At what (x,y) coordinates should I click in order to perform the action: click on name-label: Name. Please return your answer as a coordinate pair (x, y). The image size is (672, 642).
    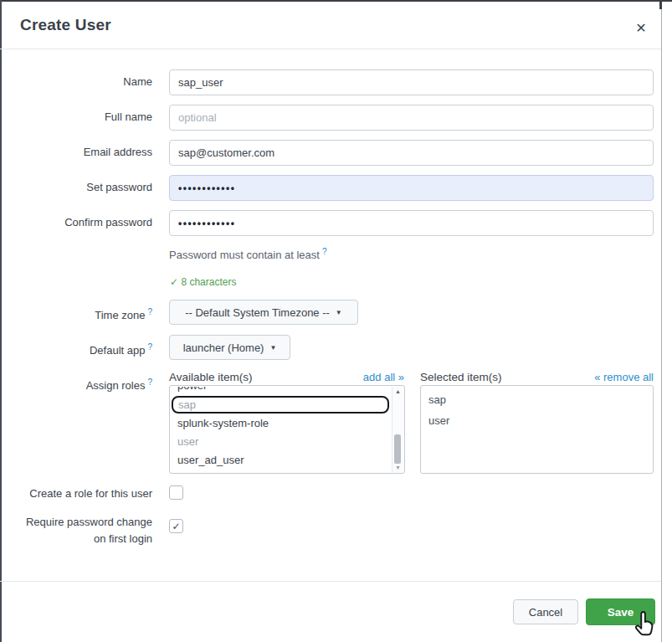
    Looking at the image, I should click on (76, 82).